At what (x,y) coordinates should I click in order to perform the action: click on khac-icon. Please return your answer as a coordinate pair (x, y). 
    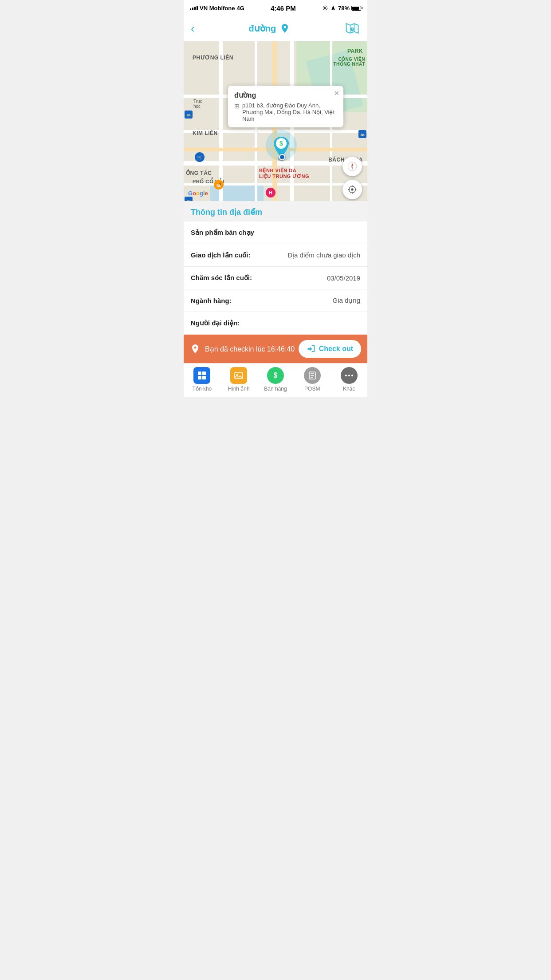
    Looking at the image, I should click on (349, 375).